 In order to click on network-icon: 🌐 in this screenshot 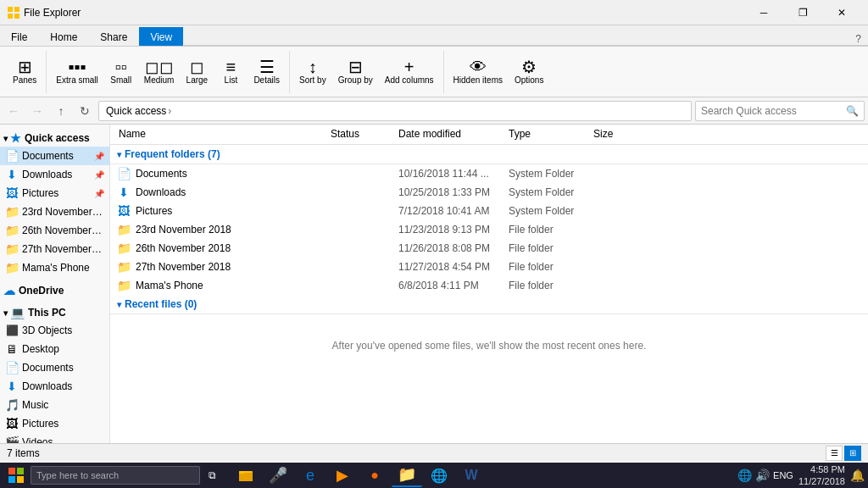, I will do `click(744, 475)`.